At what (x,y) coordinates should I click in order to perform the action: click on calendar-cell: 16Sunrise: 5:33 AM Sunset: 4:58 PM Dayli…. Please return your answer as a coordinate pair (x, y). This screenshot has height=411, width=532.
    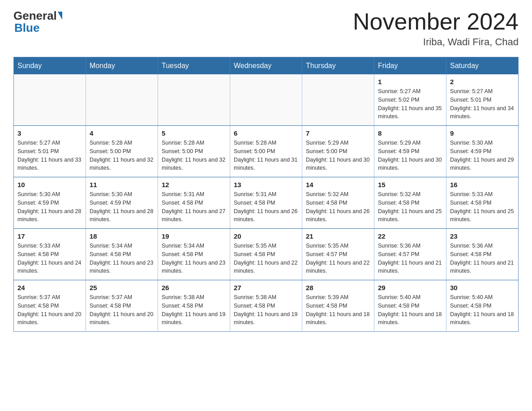
    Looking at the image, I should click on (483, 203).